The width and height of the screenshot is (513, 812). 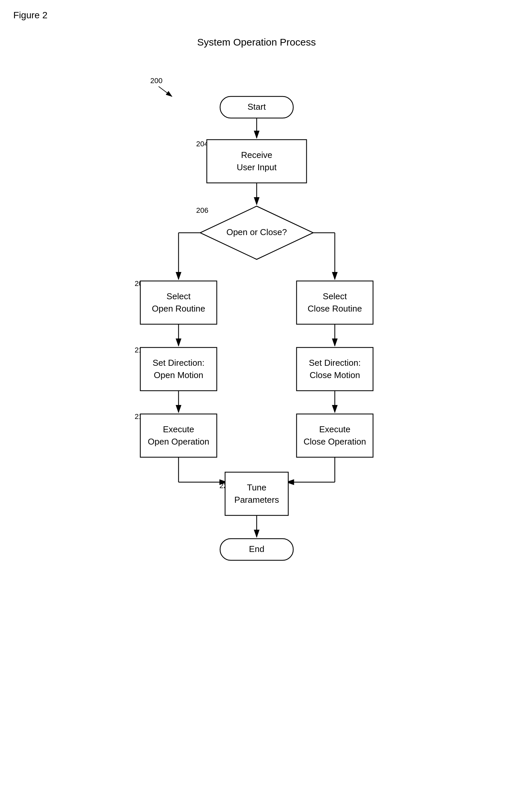 I want to click on svg-text: Close Motion, so click(x=335, y=375).